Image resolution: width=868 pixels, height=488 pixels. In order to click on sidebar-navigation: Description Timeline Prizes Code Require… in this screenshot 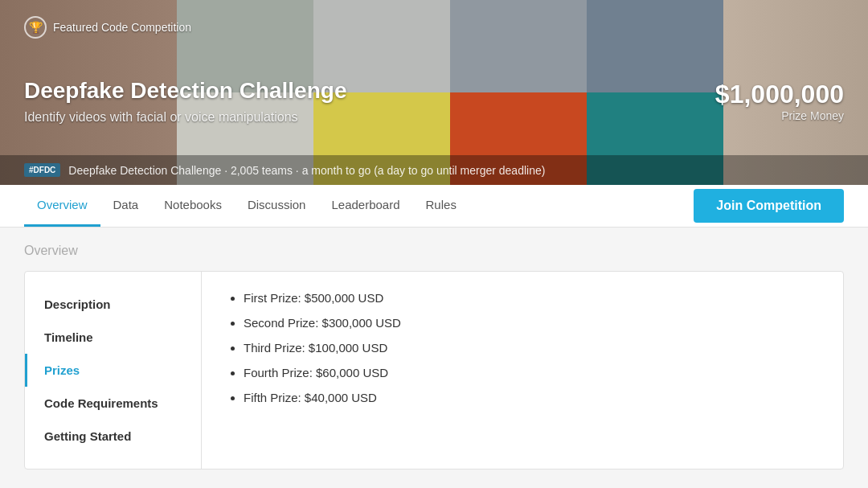, I will do `click(113, 370)`.